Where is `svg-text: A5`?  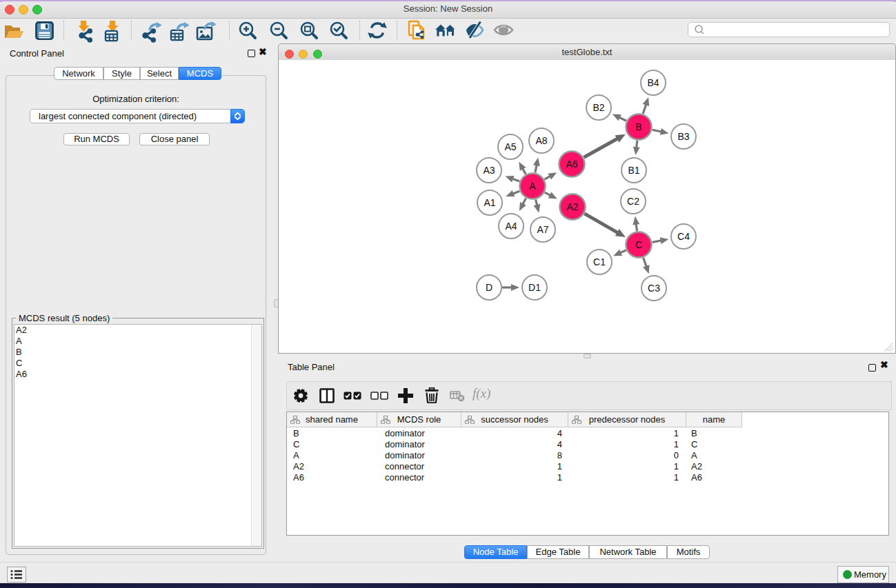
svg-text: A5 is located at coordinates (510, 147).